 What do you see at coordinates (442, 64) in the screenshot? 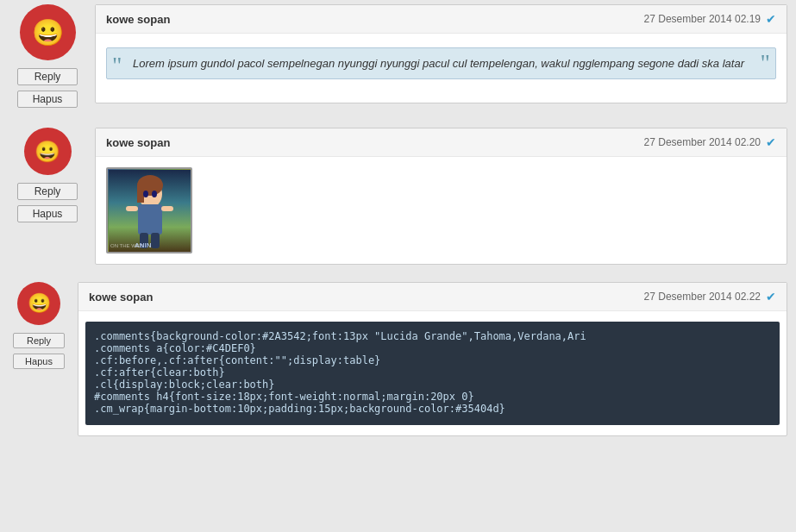
I see `quote-text-1: Lorem ipsum gundol pacol sempelnegan nyu…` at bounding box center [442, 64].